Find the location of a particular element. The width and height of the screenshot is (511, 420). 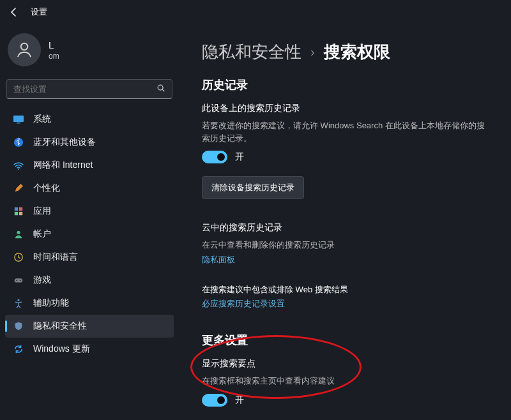

monitor-icon is located at coordinates (19, 119).